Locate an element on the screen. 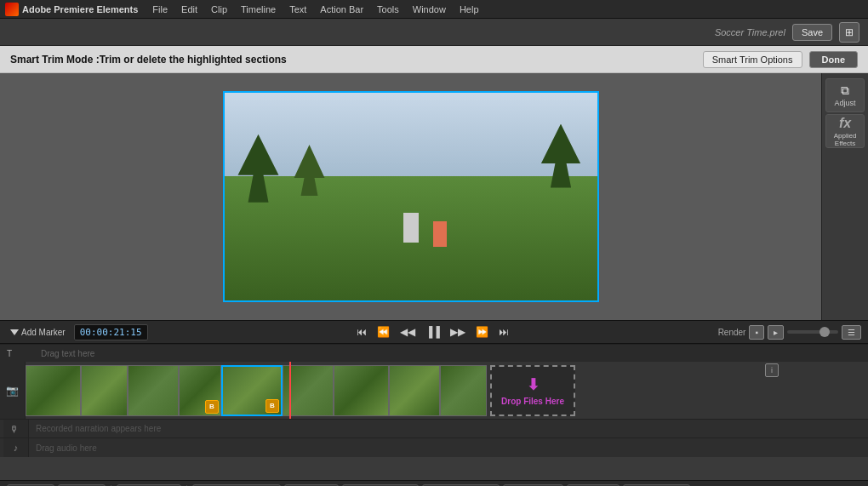 The image size is (868, 486). clip-5-selected: B is located at coordinates (252, 391).